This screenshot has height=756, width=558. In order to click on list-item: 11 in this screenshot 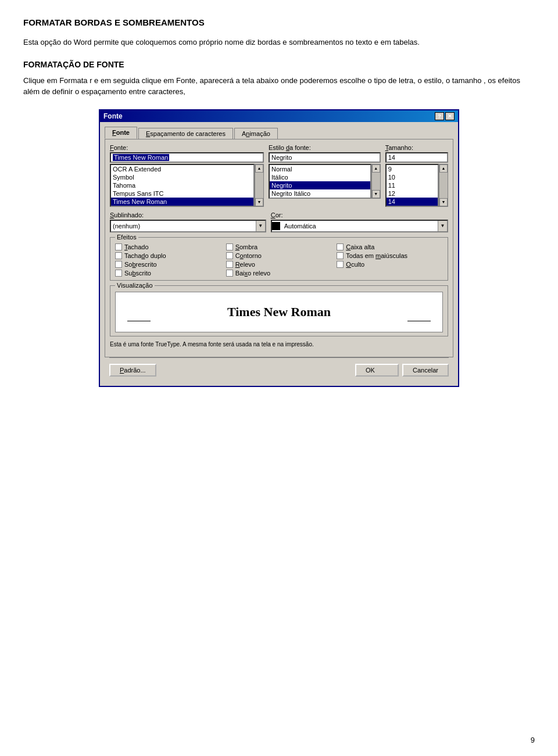, I will do `click(412, 185)`.